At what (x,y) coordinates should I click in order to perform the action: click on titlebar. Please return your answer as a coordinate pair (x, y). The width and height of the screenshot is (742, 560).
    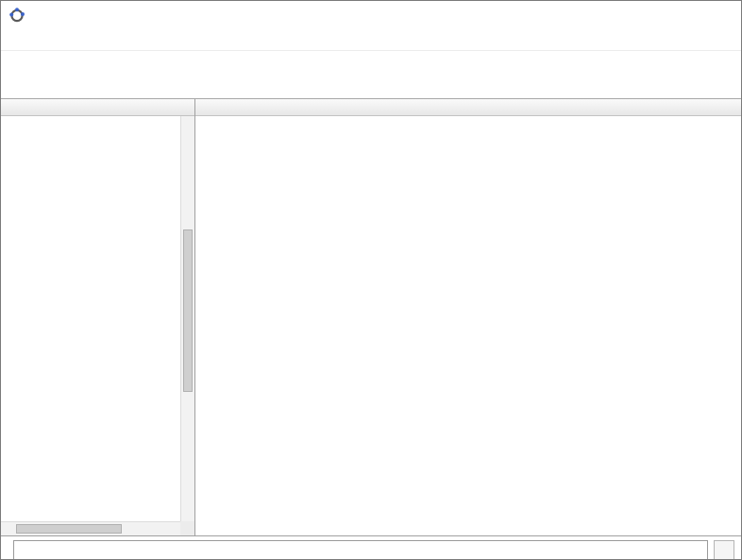
    Looking at the image, I should click on (371, 15).